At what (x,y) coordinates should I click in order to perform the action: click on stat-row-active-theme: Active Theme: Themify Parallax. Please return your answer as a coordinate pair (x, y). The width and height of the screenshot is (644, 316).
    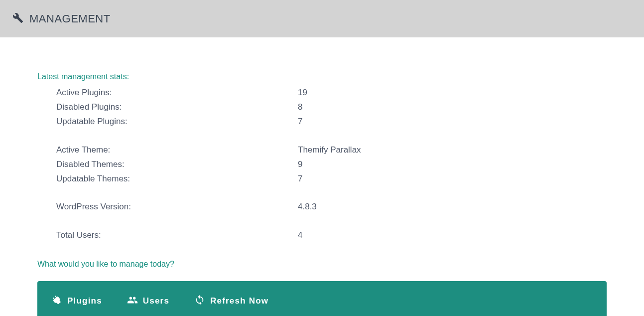
    Looking at the image, I should click on (332, 150).